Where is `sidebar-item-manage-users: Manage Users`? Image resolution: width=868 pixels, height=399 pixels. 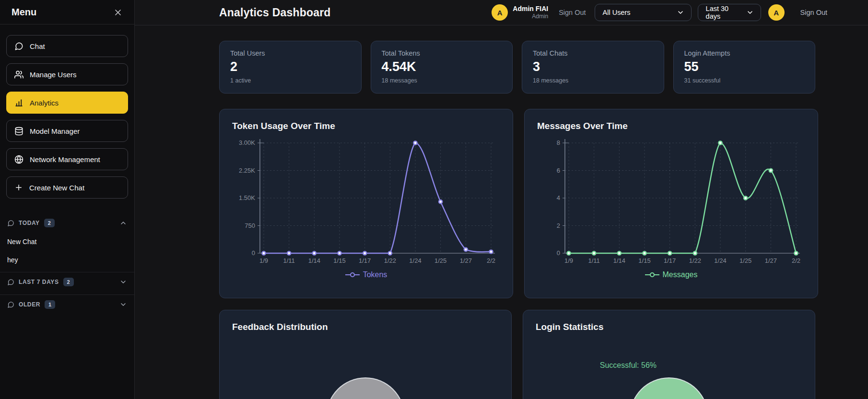
sidebar-item-manage-users: Manage Users is located at coordinates (67, 74).